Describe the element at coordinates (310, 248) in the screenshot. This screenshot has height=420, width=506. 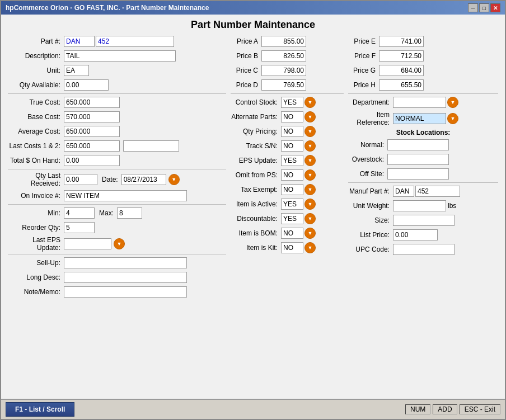
I see `item-kit-dropdown: ▼` at that location.